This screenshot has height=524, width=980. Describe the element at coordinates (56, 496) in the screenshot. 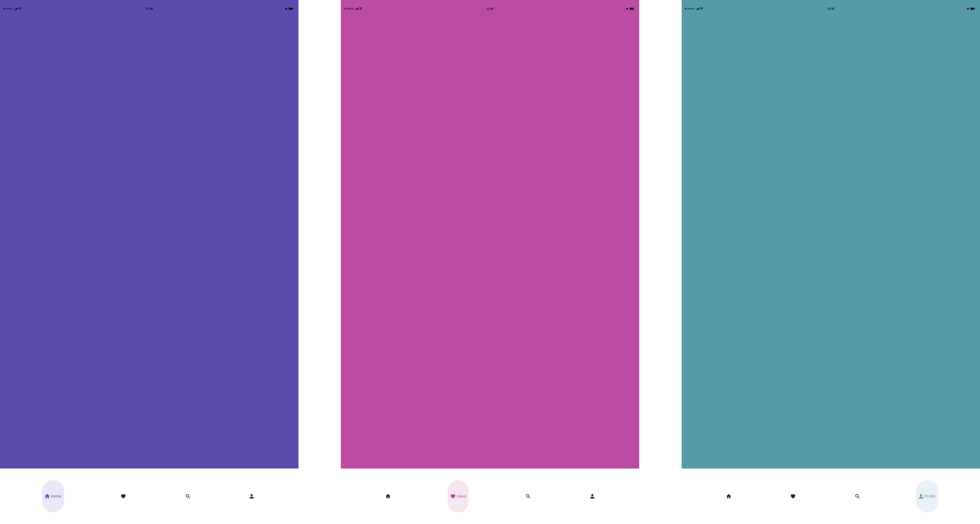

I see `tab-label: Home` at that location.